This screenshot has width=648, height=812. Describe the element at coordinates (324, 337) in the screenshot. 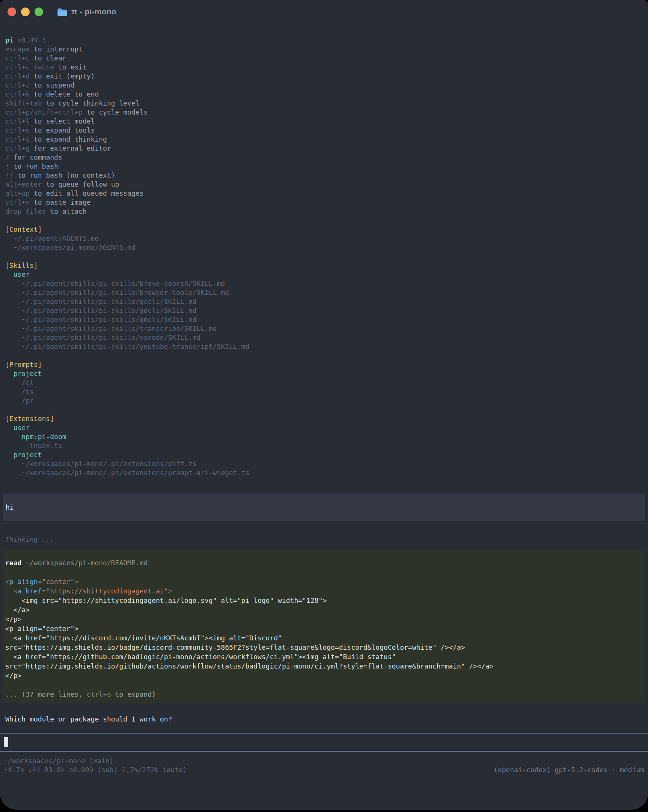

I see `terminal-line: ~/.pi/agent/skills/pi-skills/vscode/SKIL…` at that location.